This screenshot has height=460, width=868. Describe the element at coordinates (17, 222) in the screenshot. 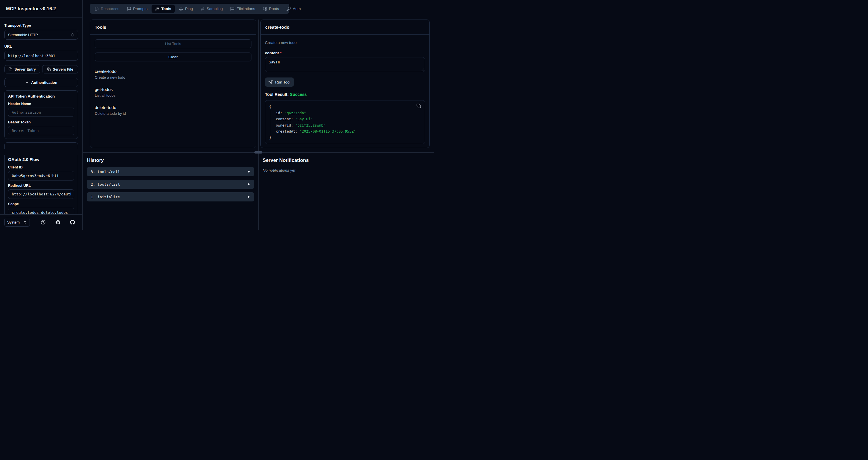

I see `theme-select: System` at that location.